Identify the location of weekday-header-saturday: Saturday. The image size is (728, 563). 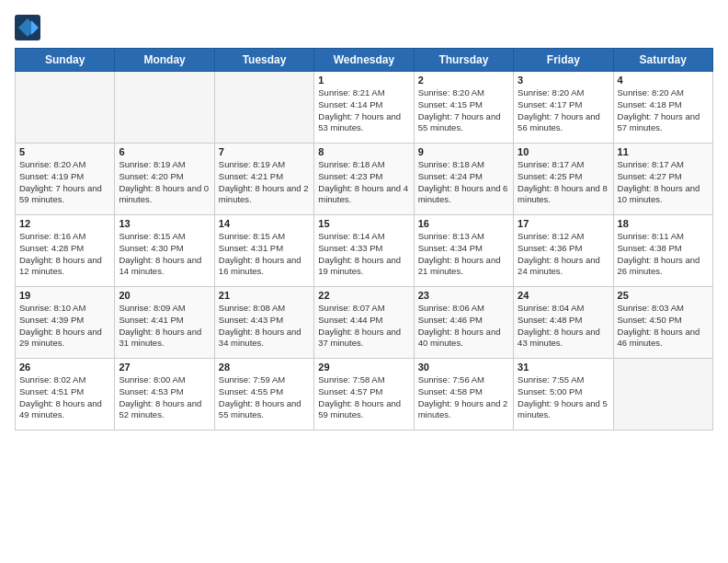
(663, 61).